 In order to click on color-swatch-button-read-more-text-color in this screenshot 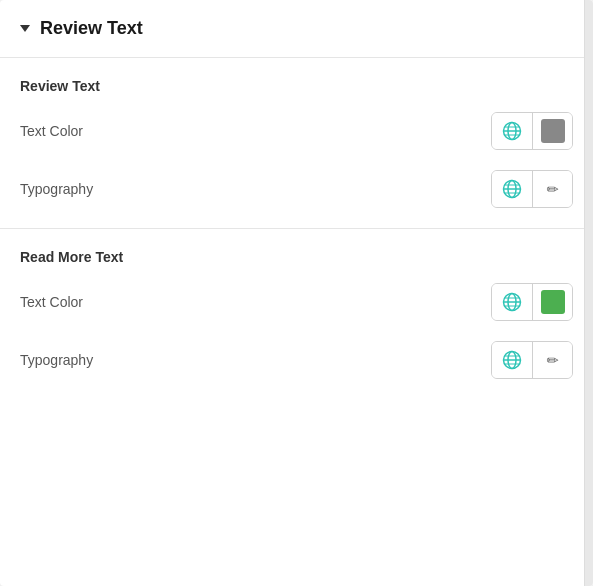, I will do `click(552, 302)`.